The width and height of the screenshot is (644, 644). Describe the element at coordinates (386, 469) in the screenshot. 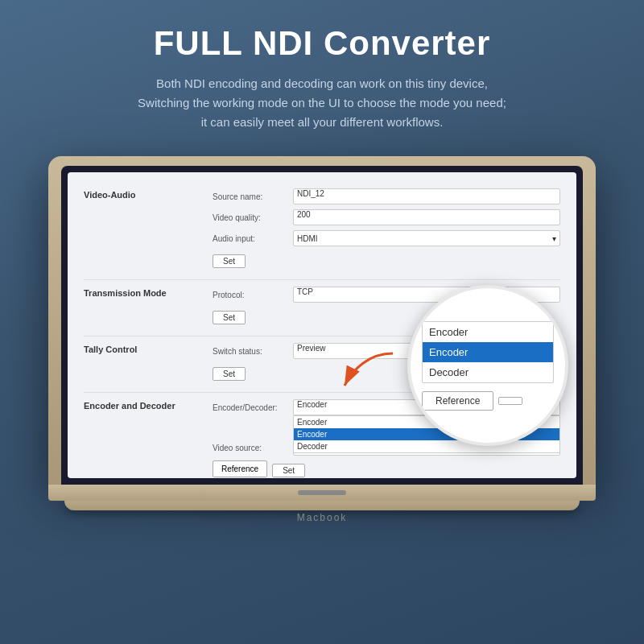

I see `encoder-button-row: Reference Set` at that location.